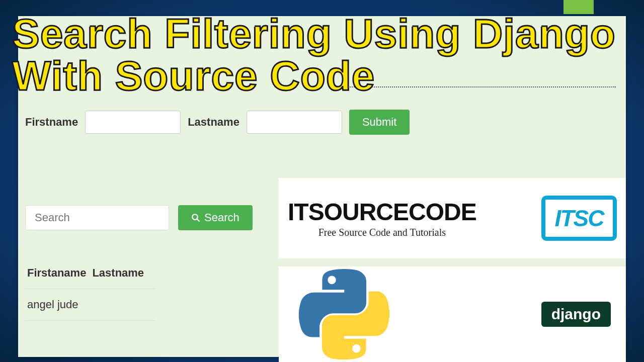 The height and width of the screenshot is (362, 644). Describe the element at coordinates (123, 305) in the screenshot. I see `cell-lastname` at that location.